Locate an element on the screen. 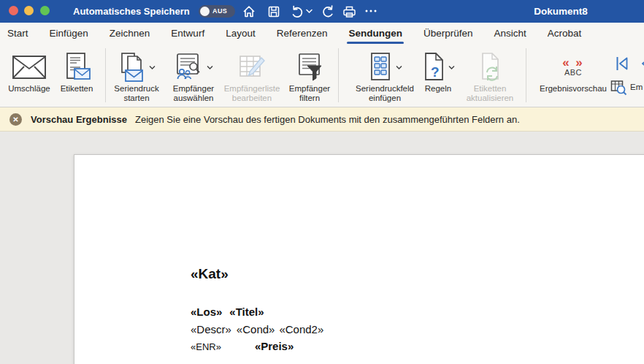 This screenshot has width=644, height=364. minimize-window-button is located at coordinates (29, 10).